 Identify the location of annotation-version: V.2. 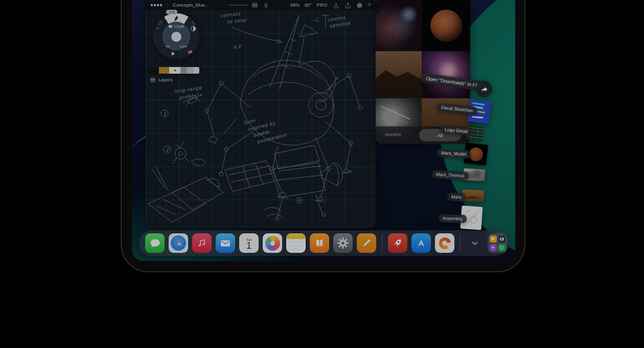
(238, 47).